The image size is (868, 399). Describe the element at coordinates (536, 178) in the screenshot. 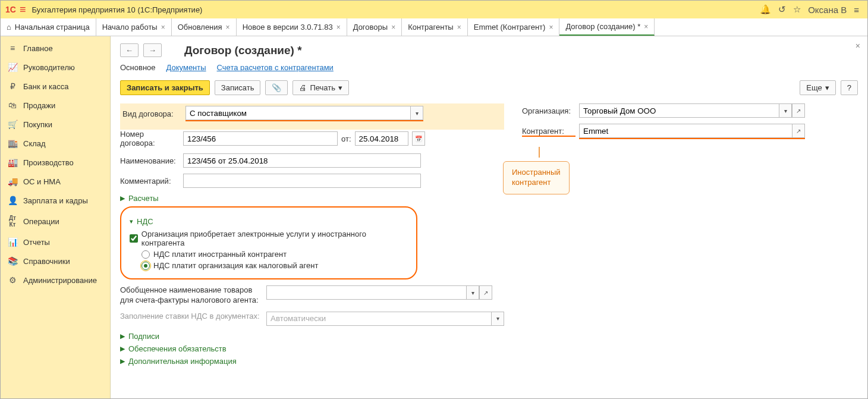

I see `callout-foreign-counterparty: Иностранный контрагент` at that location.